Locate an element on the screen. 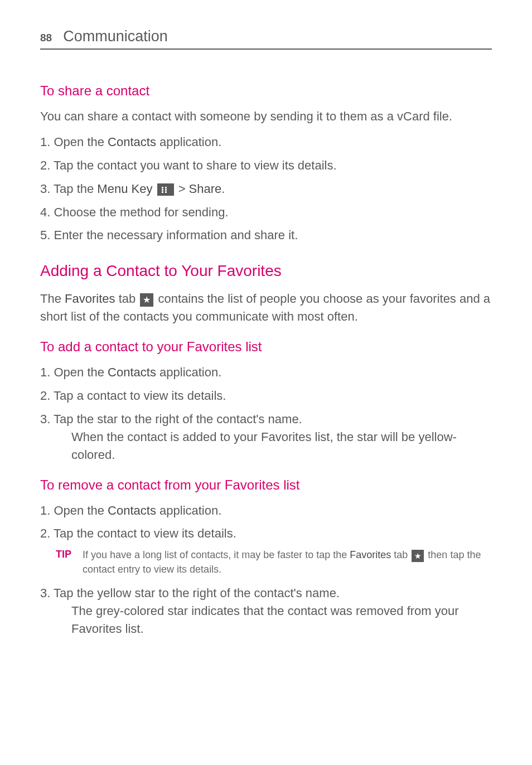 The image size is (532, 765). chapter-title: Communication is located at coordinates (115, 37).